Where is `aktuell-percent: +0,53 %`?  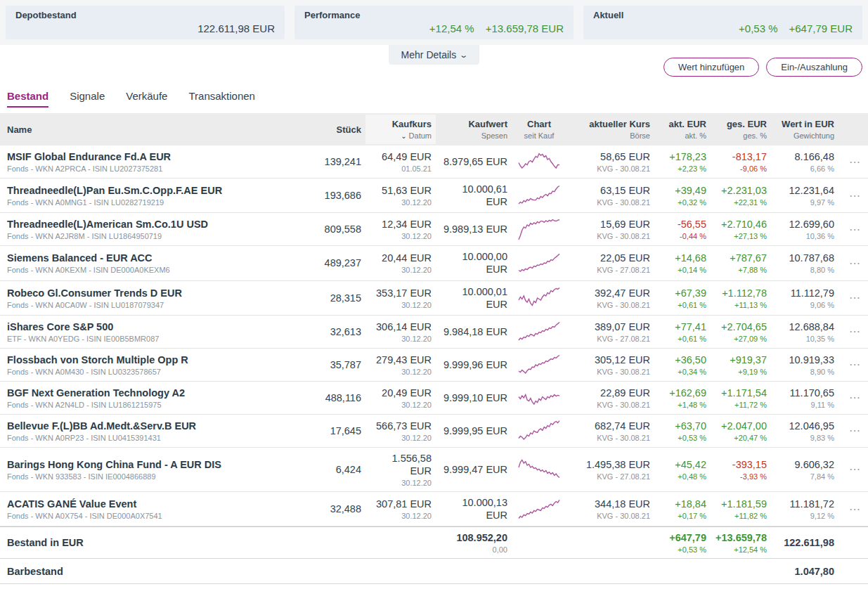 aktuell-percent: +0,53 % is located at coordinates (758, 28).